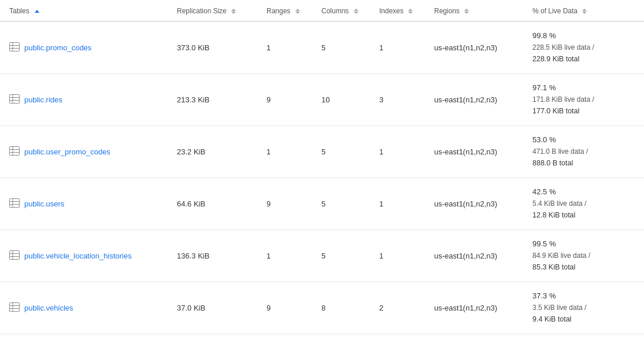  I want to click on table-name-cell: public.users, so click(84, 204).